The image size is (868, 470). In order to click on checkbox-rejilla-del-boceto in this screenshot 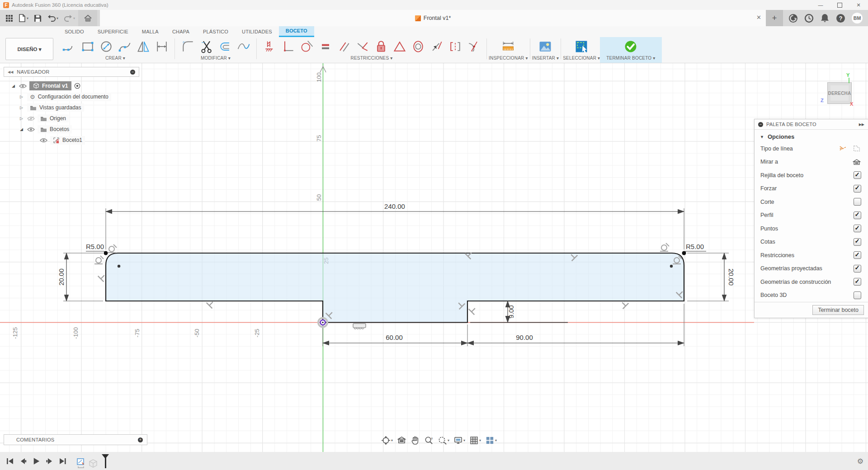, I will do `click(857, 175)`.